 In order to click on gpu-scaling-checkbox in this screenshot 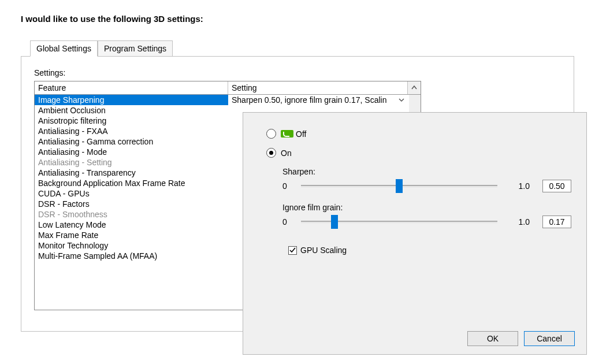, I will do `click(292, 251)`.